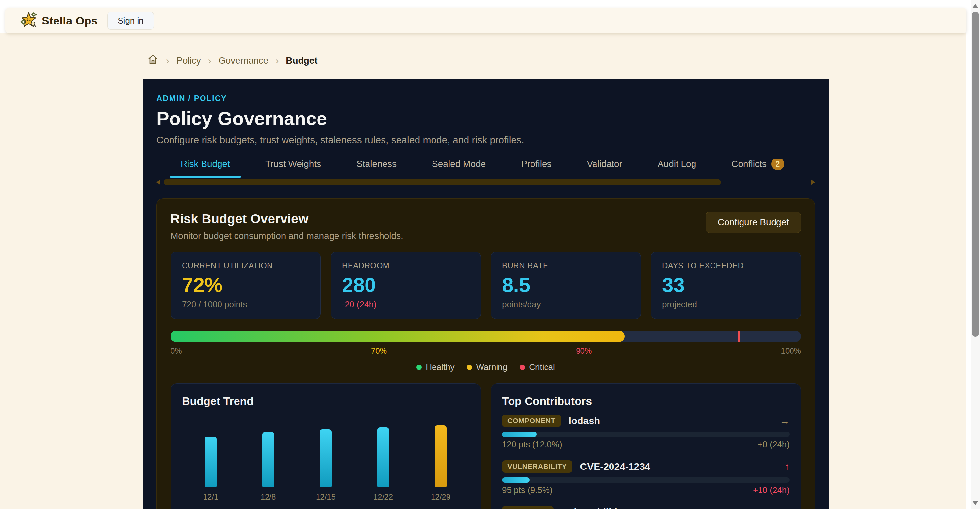 The width and height of the screenshot is (980, 509). Describe the element at coordinates (726, 285) in the screenshot. I see `stat-days-to-exceeded: DAYS TO EXCEEDED 33 projected` at that location.